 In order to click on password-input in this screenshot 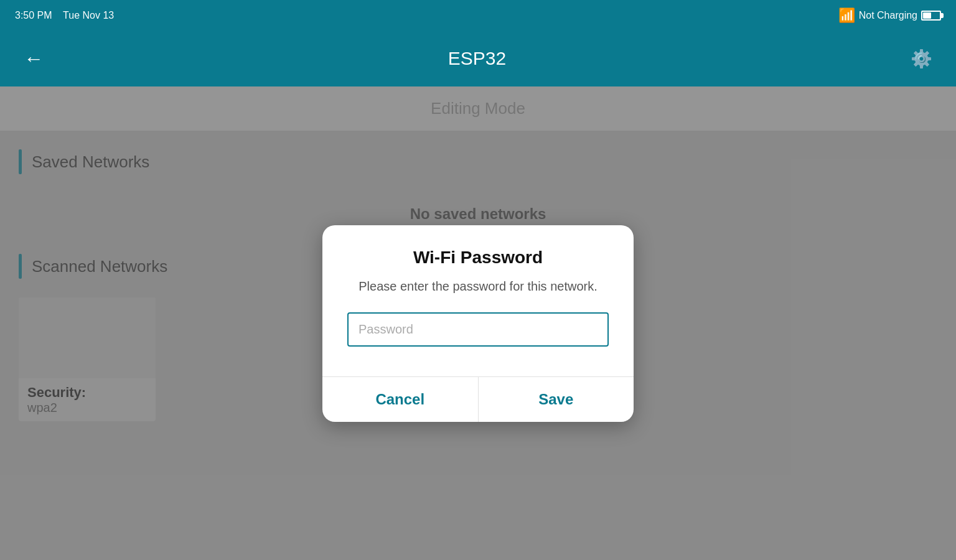, I will do `click(478, 330)`.